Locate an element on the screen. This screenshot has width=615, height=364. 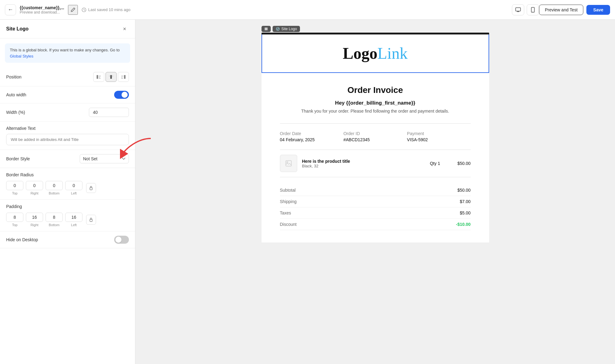
last-saved: Last saved 10 mins ago is located at coordinates (106, 10).